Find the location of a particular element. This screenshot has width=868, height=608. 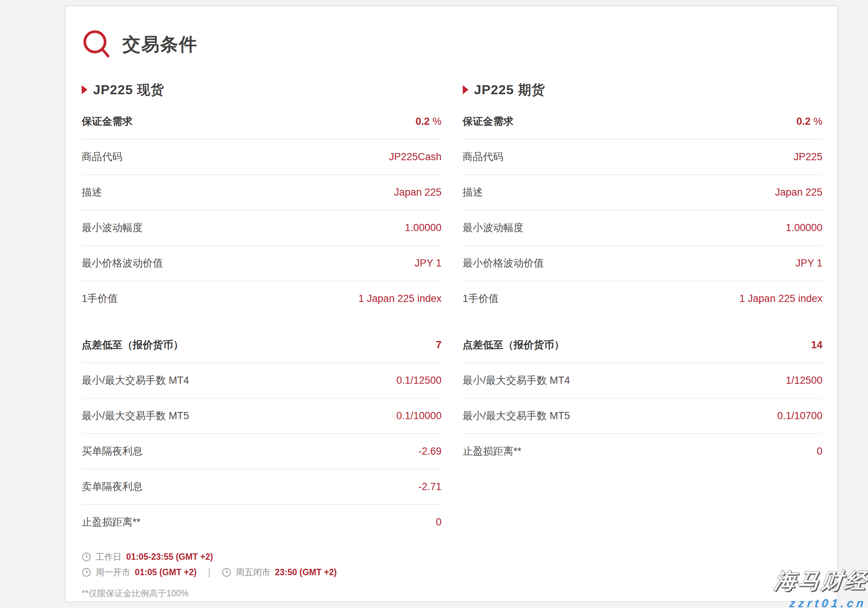

table-row: 卖单隔夜利息-2.71 is located at coordinates (262, 487).